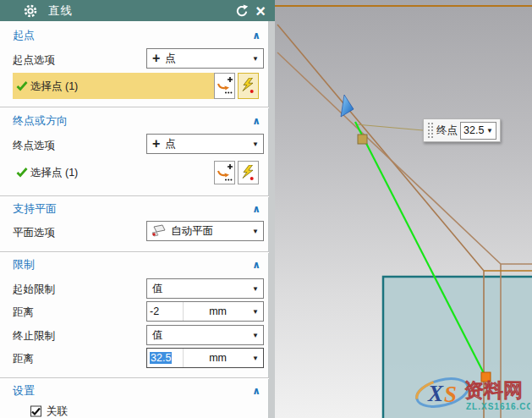 The height and width of the screenshot is (418, 532). I want to click on endpoint-overlay: 终点 32.5 ▼, so click(462, 130).